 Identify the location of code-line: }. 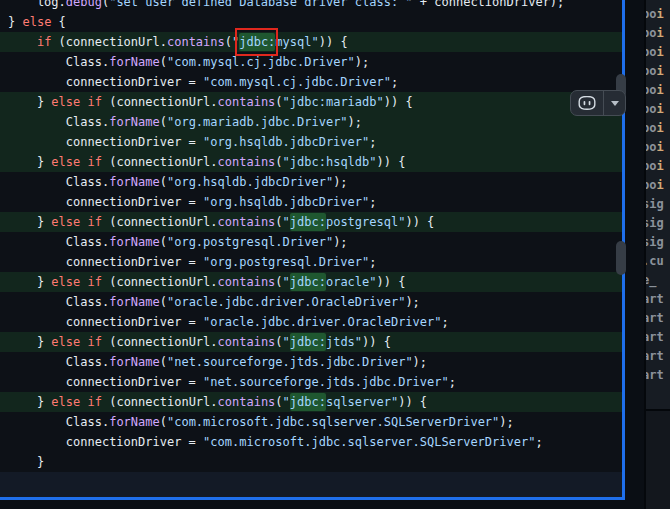
(311, 462).